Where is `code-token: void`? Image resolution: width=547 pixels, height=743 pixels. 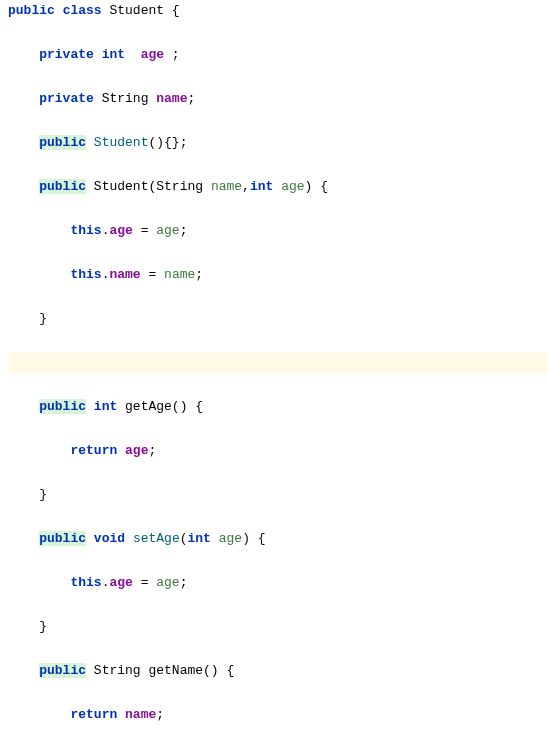 code-token: void is located at coordinates (110, 538).